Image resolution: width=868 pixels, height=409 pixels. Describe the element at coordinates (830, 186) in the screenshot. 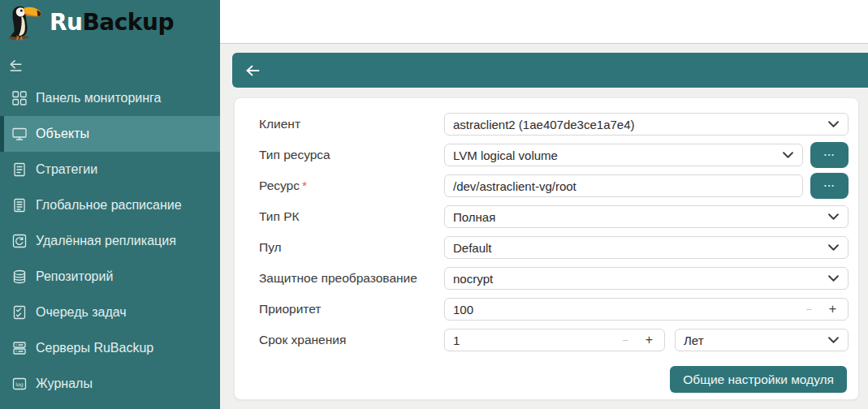

I see `resource-more-button: ...` at that location.